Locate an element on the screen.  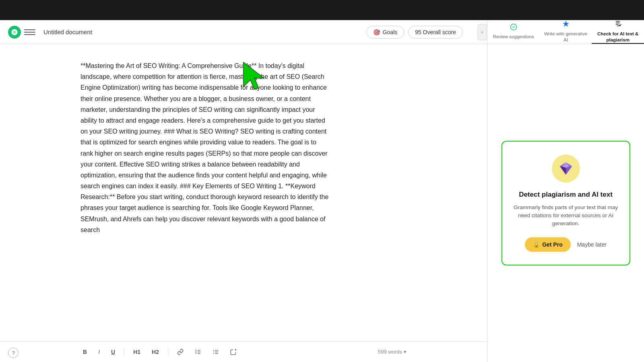
editor-toolbar: B I U H1 H2 1. 2. 3. is located at coordinates (244, 352).